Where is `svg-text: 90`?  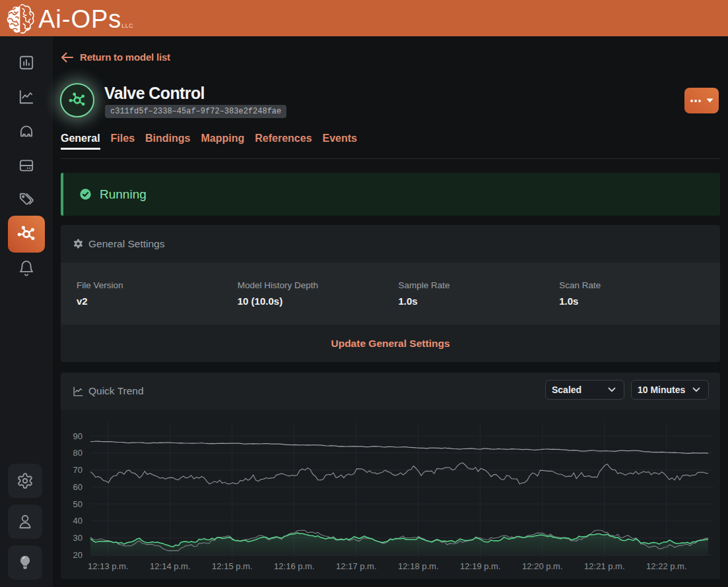 svg-text: 90 is located at coordinates (78, 437).